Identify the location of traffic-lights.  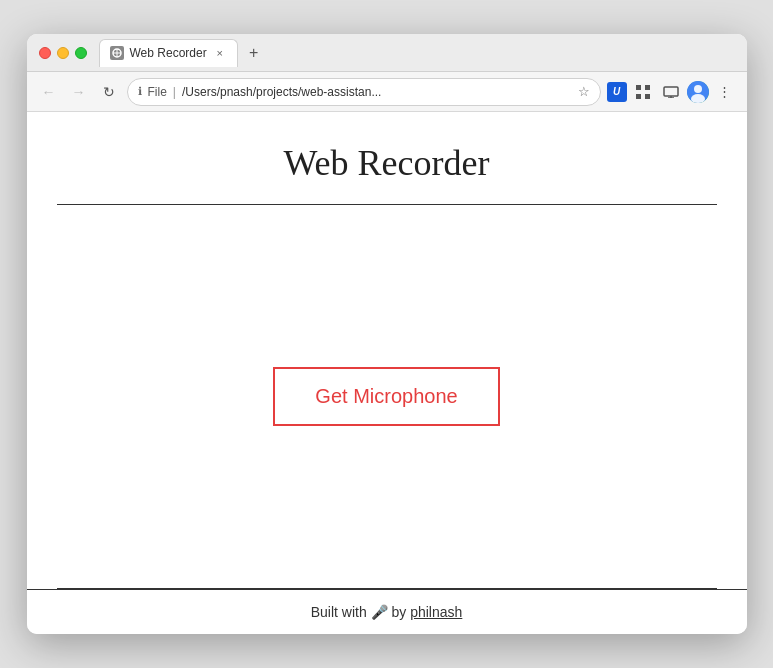
(63, 53).